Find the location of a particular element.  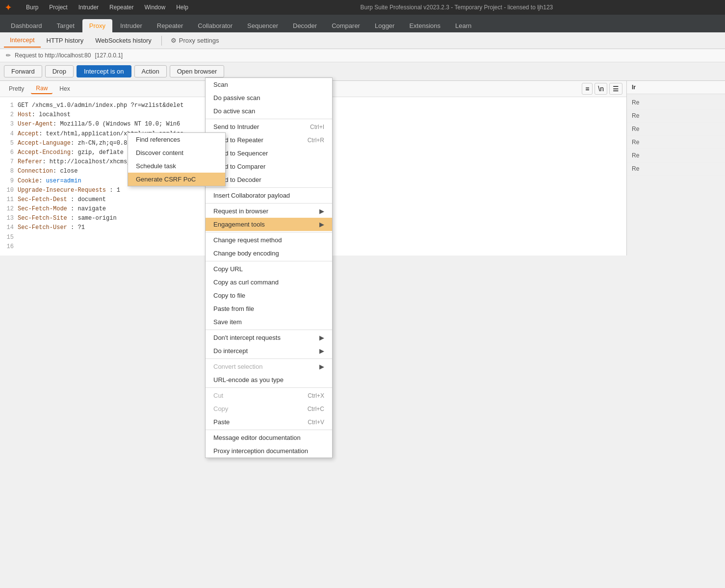

arrow-engagement: ▶ is located at coordinates (322, 225).